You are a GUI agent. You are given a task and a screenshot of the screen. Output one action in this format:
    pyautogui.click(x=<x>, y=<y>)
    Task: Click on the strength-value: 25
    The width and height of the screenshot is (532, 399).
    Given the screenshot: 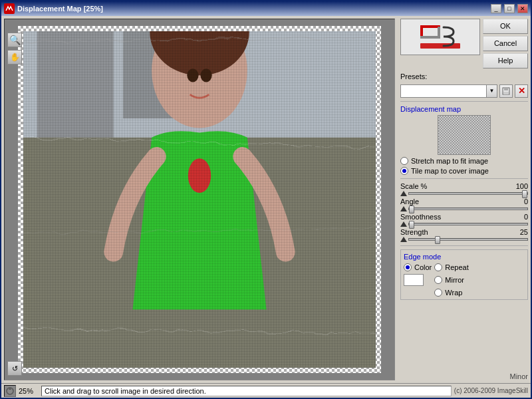 What is the action you would take?
    pyautogui.click(x=524, y=232)
    